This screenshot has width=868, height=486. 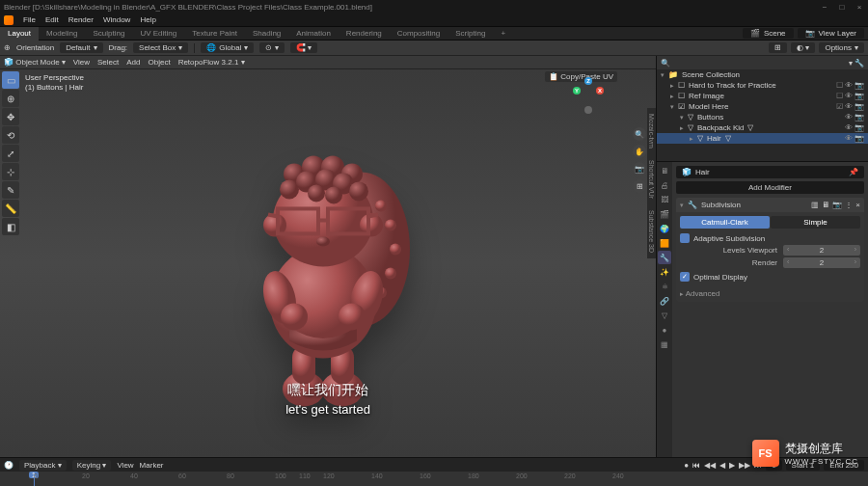 What do you see at coordinates (849, 204) in the screenshot?
I see `modifier-menu-icon: ⋮` at bounding box center [849, 204].